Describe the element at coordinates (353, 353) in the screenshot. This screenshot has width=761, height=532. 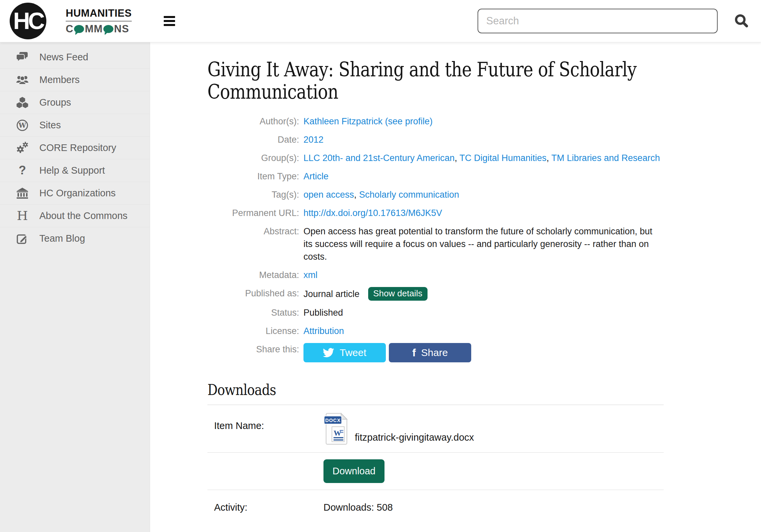
I see `tweet-button-label: Tweet` at that location.